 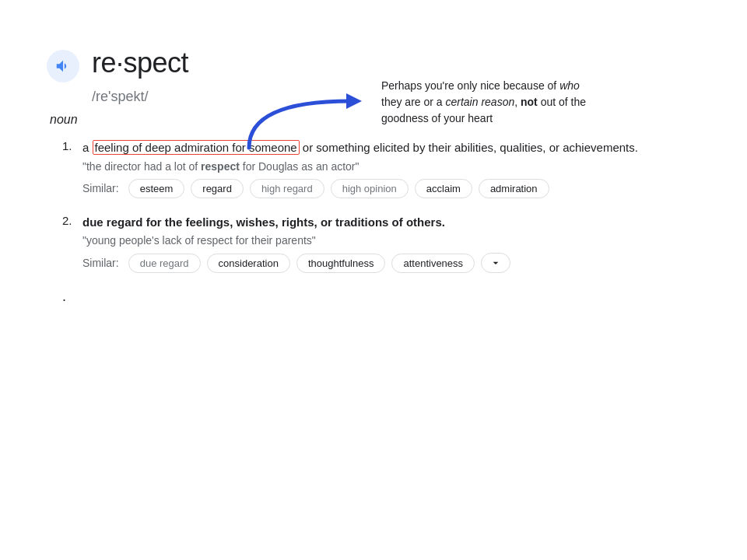 What do you see at coordinates (217, 188) in the screenshot?
I see `similar-tag-regard: regard` at bounding box center [217, 188].